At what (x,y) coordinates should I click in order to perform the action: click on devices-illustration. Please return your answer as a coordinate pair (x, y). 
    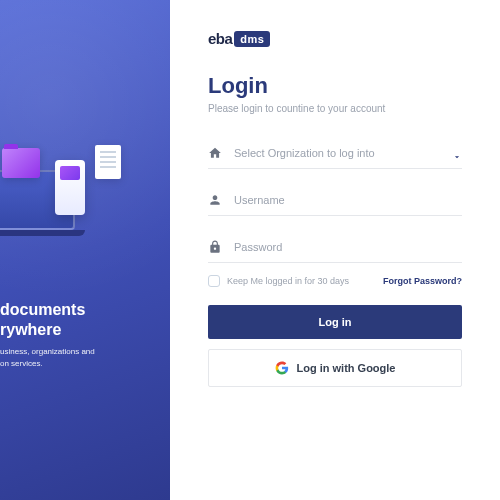
    Looking at the image, I should click on (85, 200).